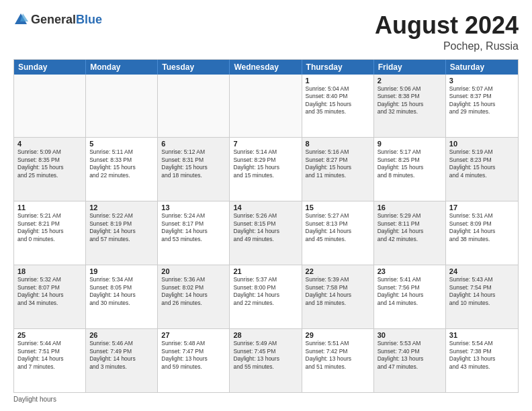 The height and width of the screenshot is (411, 532). What do you see at coordinates (410, 81) in the screenshot?
I see `day-number: 2` at bounding box center [410, 81].